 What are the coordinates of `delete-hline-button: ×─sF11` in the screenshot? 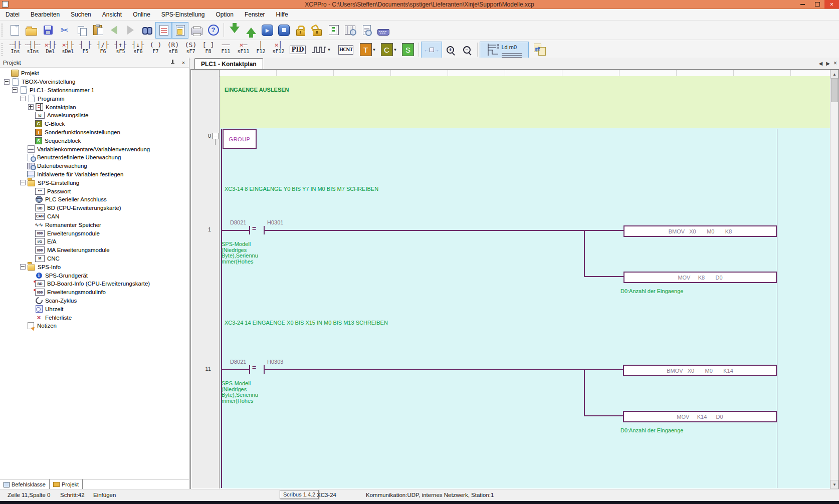 It's located at (244, 50).